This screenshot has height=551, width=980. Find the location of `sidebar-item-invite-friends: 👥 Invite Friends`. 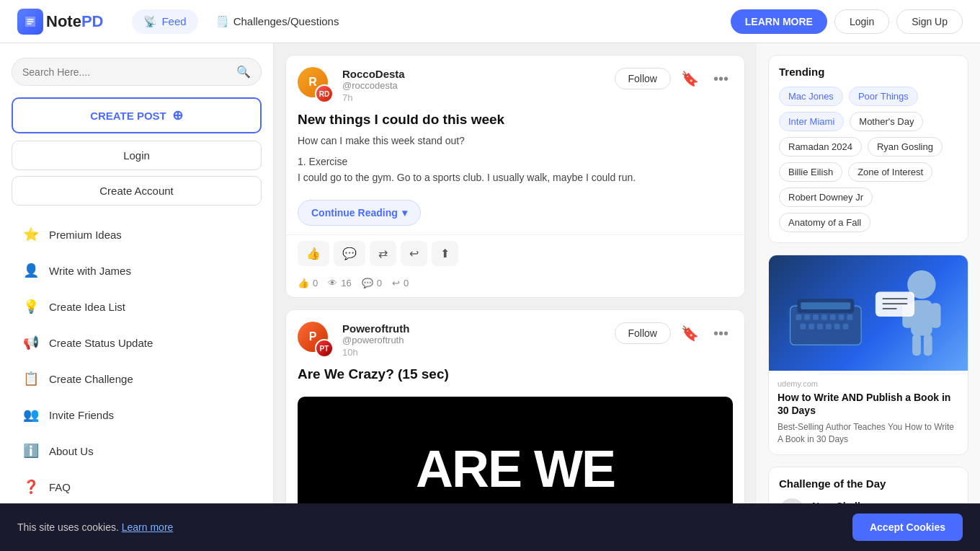

sidebar-item-invite-friends: 👥 Invite Friends is located at coordinates (137, 415).